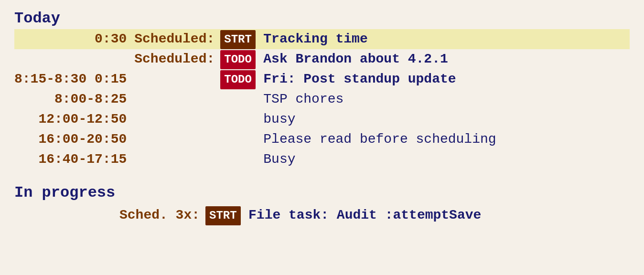 Image resolution: width=644 pixels, height=275 pixels. What do you see at coordinates (322, 214) in the screenshot?
I see `in-progress-table: Sched. 3x: STRT File task: Audit :attemp…` at bounding box center [322, 214].